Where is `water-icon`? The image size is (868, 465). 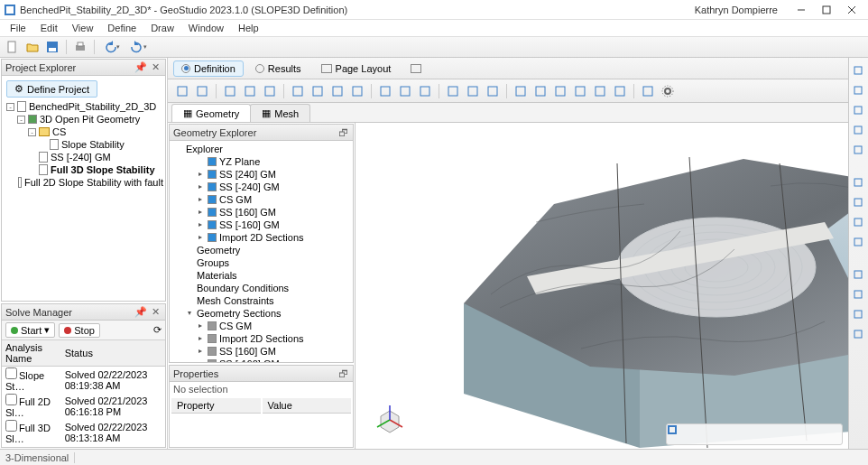 water-icon is located at coordinates (859, 335).